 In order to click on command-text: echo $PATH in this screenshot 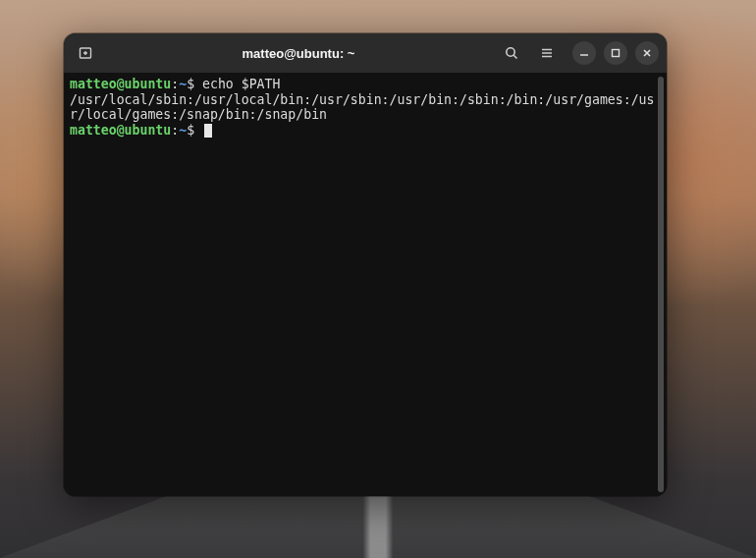, I will do `click(242, 84)`.